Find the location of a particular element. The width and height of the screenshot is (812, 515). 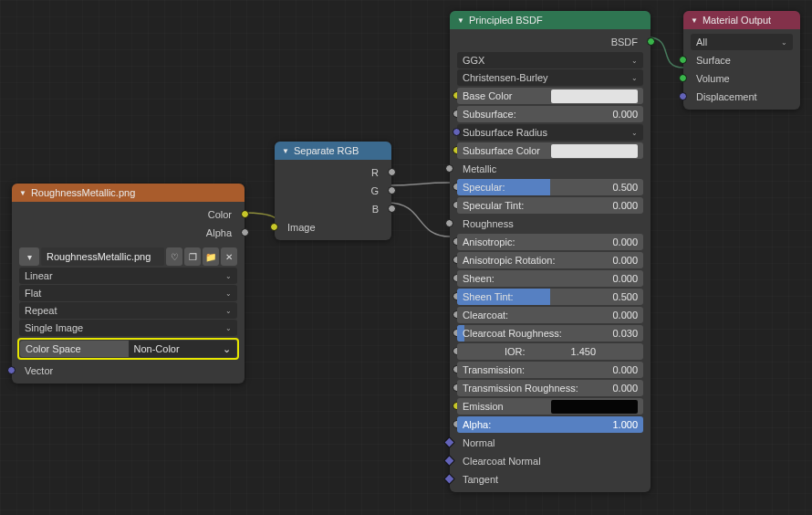

subsurface-slider: Subsurface:0.000 is located at coordinates (550, 114).